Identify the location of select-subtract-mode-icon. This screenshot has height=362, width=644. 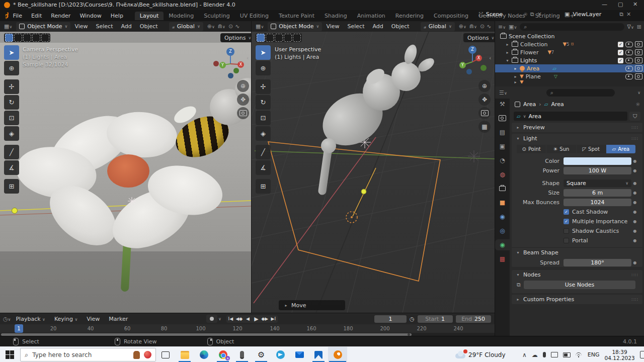
(279, 38).